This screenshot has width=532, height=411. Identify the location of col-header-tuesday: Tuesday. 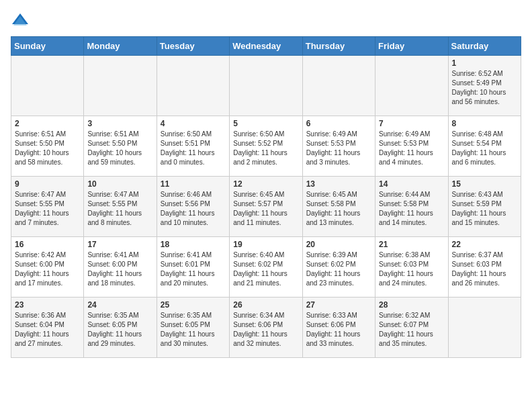
(193, 46).